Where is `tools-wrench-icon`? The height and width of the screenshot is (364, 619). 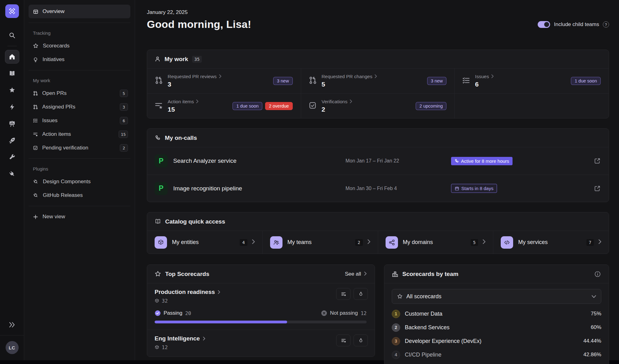 tools-wrench-icon is located at coordinates (12, 157).